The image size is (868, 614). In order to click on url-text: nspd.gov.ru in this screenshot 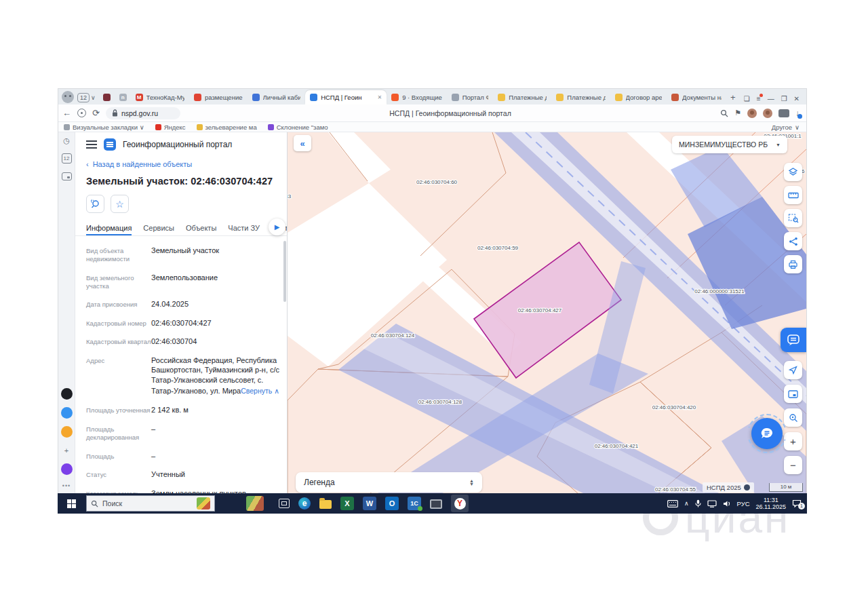, I will do `click(140, 113)`.